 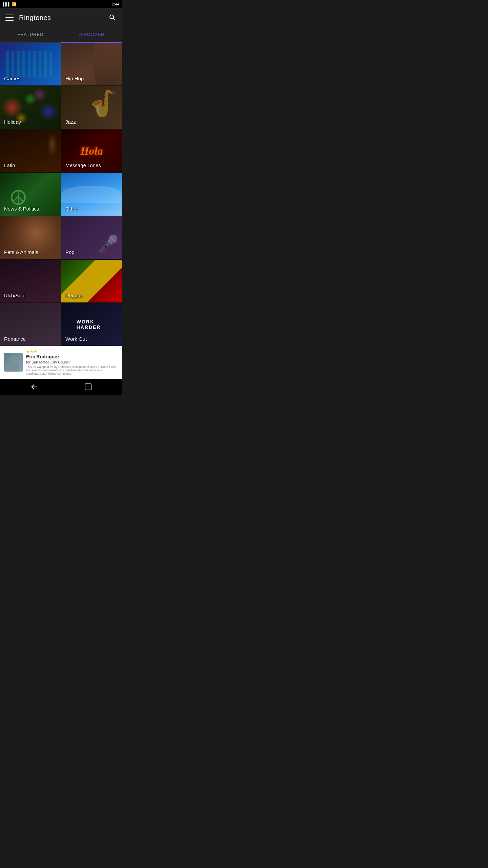 What do you see at coordinates (30, 253) in the screenshot?
I see `category-petsanimals-label: Pets & Animals` at bounding box center [30, 253].